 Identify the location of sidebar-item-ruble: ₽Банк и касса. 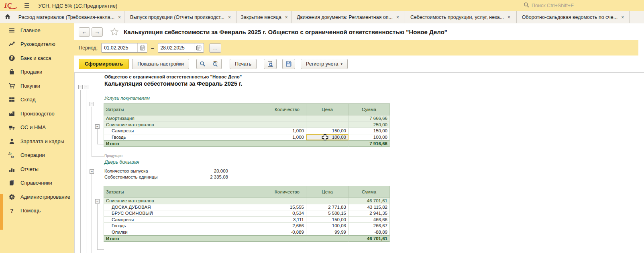
(37, 58).